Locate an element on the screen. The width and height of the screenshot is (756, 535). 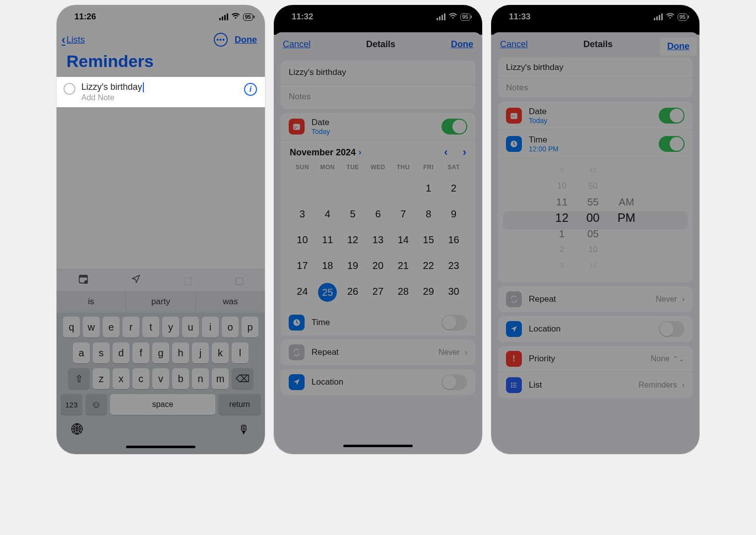
key-f: f is located at coordinates (141, 353).